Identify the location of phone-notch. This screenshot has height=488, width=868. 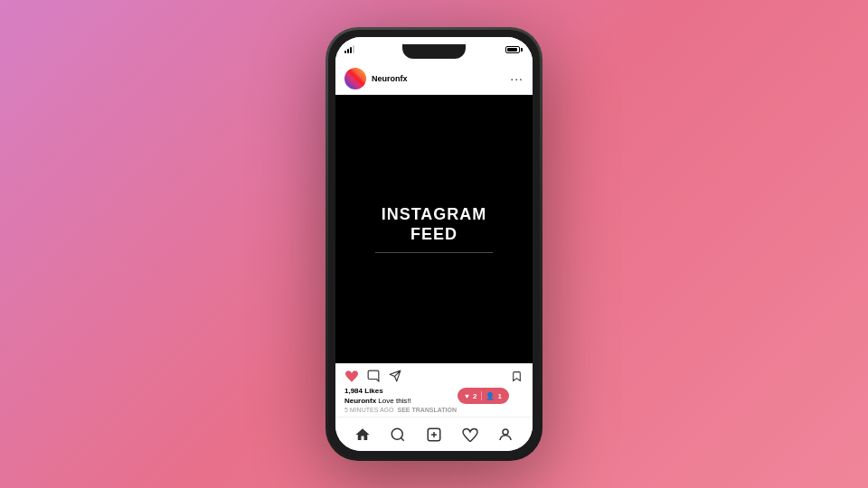
(434, 52).